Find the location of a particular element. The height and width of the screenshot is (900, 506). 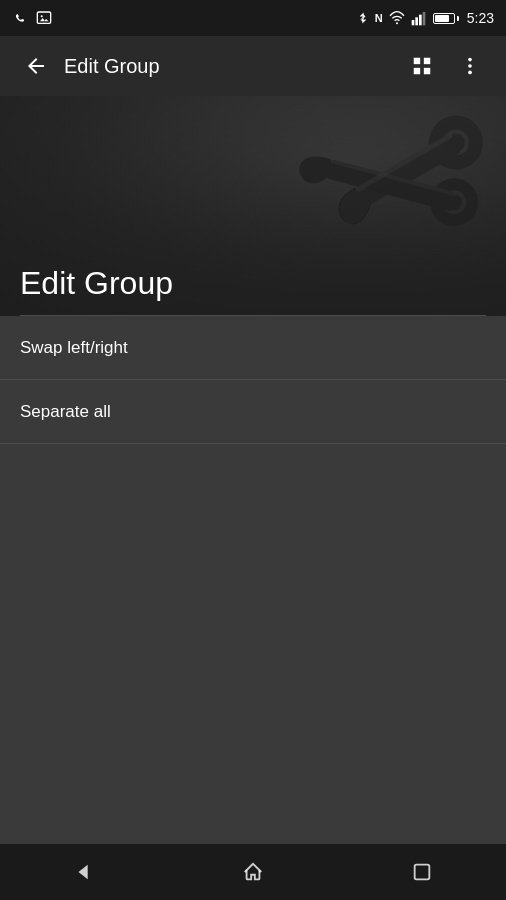

hero-title: Edit Group is located at coordinates (96, 284).